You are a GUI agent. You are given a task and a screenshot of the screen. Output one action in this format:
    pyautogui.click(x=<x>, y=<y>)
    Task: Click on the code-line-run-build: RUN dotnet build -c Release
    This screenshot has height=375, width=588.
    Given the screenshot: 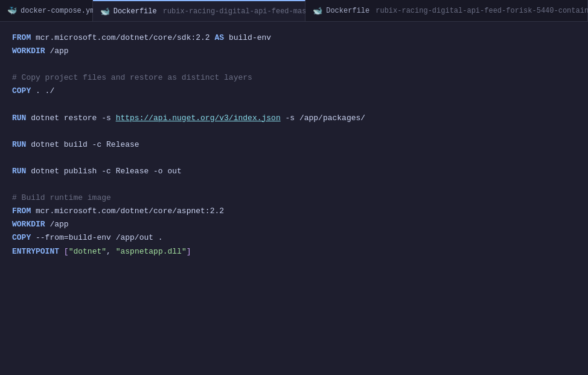 What is the action you would take?
    pyautogui.click(x=294, y=145)
    